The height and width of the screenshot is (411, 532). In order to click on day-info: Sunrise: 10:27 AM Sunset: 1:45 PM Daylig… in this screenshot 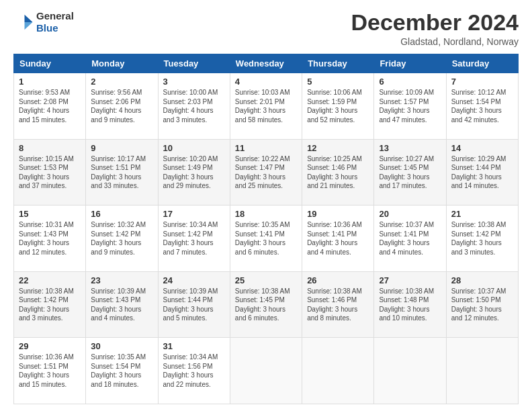, I will do `click(410, 173)`.